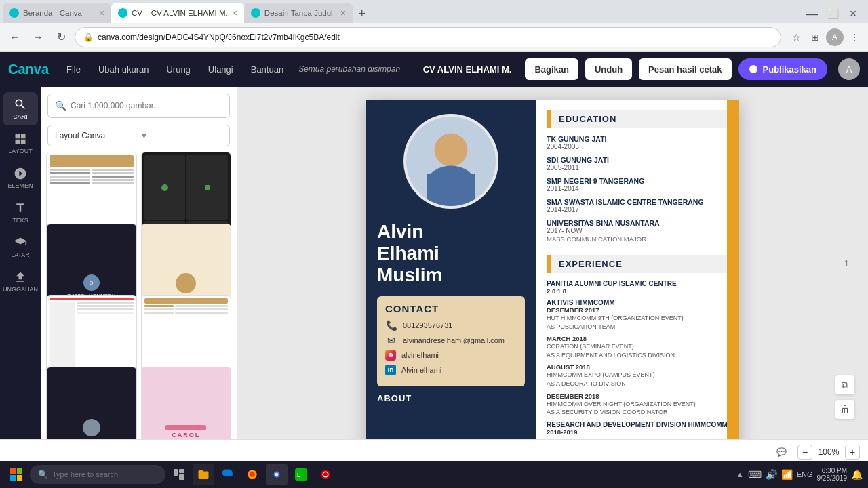 The width and height of the screenshot is (868, 488). What do you see at coordinates (427, 325) in the screenshot?
I see `cv-phone-text: 081293576731` at bounding box center [427, 325].